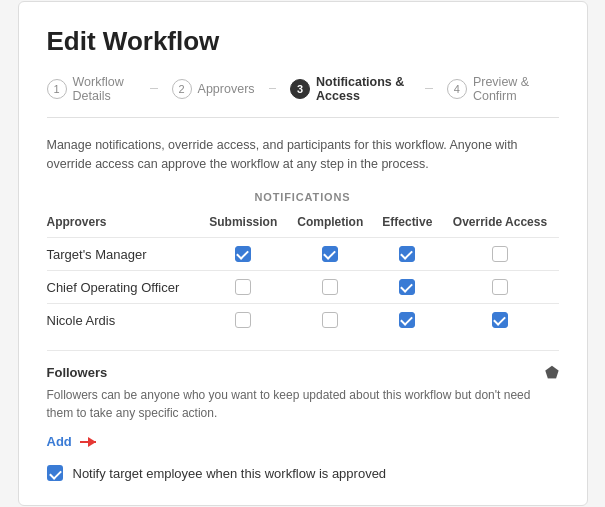 This screenshot has width=605, height=507. What do you see at coordinates (303, 155) in the screenshot?
I see `description-text: Manage notifications, override access, a…` at bounding box center [303, 155].